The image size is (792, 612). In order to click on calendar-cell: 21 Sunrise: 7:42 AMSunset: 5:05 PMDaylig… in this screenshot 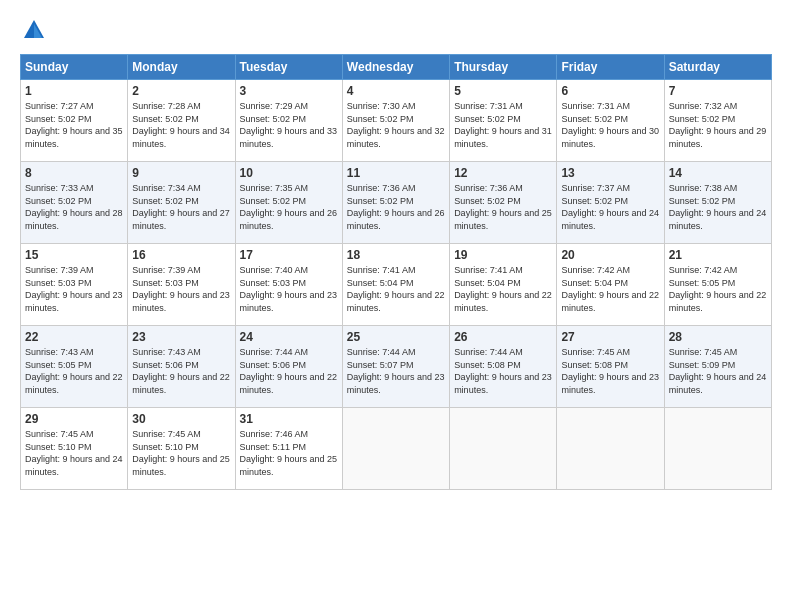, I will do `click(718, 285)`.